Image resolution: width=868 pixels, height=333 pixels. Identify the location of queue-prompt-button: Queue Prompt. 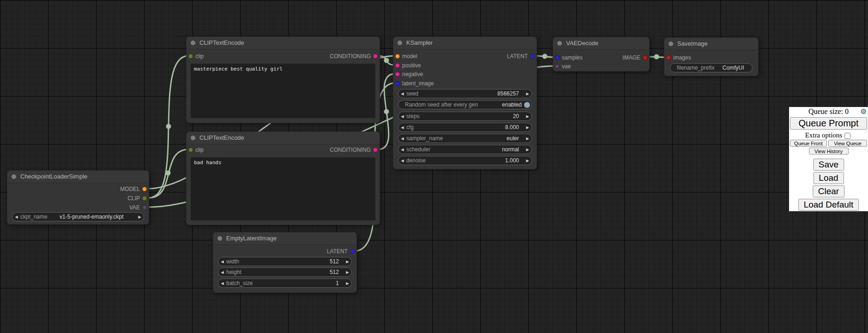
(828, 124).